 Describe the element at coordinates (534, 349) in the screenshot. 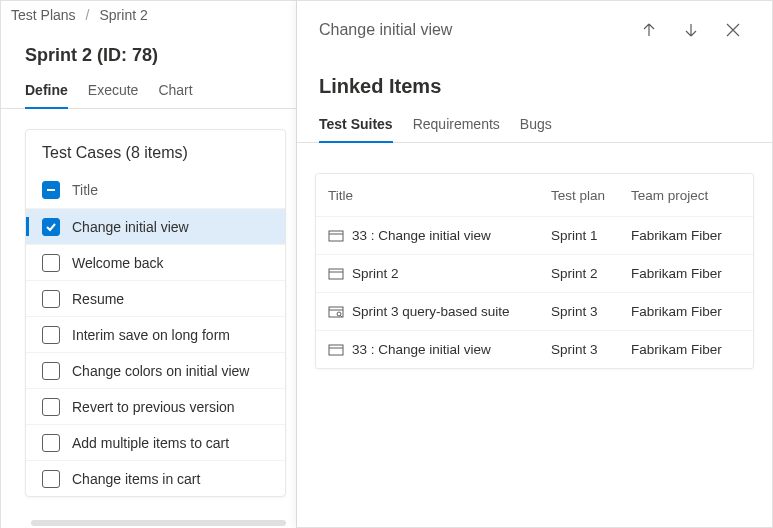

I see `table-row: 33 : Change initial view Sprint 3 Fabrik…` at that location.